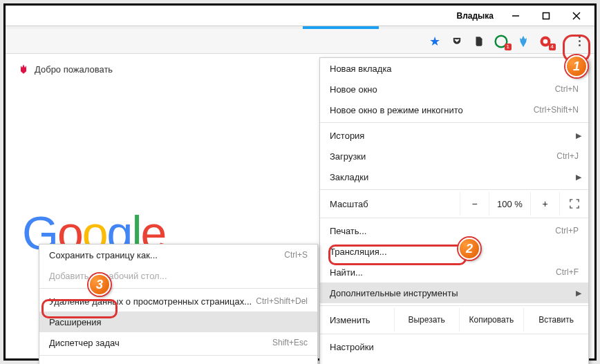  What do you see at coordinates (178, 255) in the screenshot?
I see `submenu-save-page: Сохранить страницу как...Ctrl+S` at bounding box center [178, 255].